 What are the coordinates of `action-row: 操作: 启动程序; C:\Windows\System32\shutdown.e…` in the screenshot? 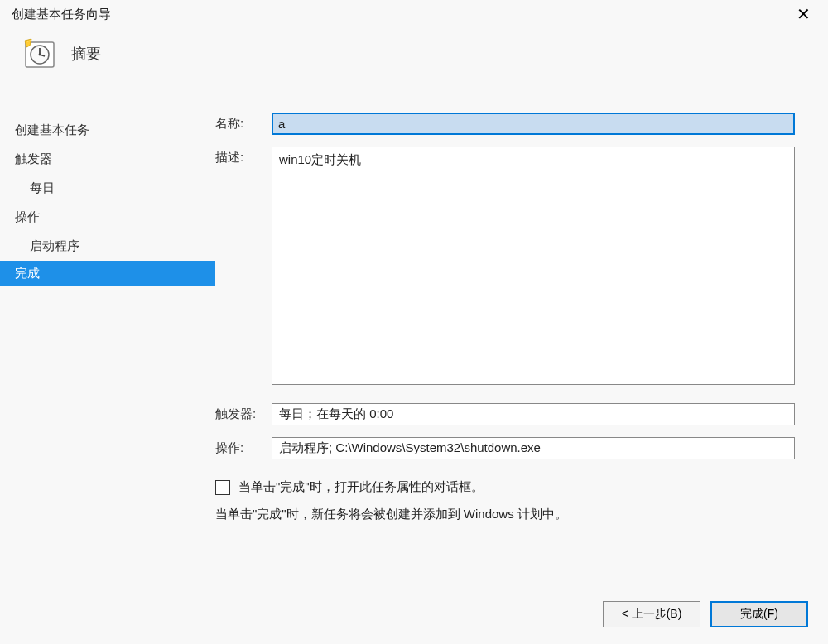 It's located at (505, 449).